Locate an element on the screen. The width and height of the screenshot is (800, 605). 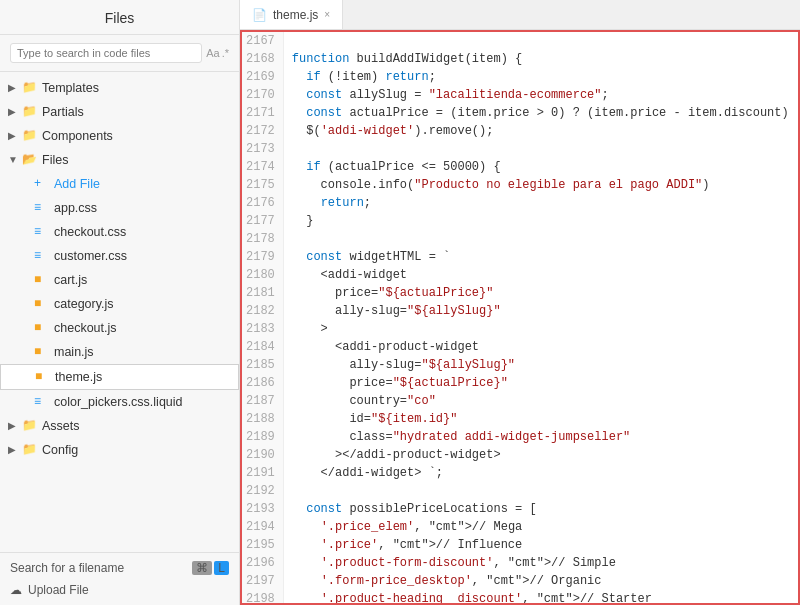
table-row: 2170 const allySlug = "lacalitienda-ecom… is located at coordinates (521, 95).